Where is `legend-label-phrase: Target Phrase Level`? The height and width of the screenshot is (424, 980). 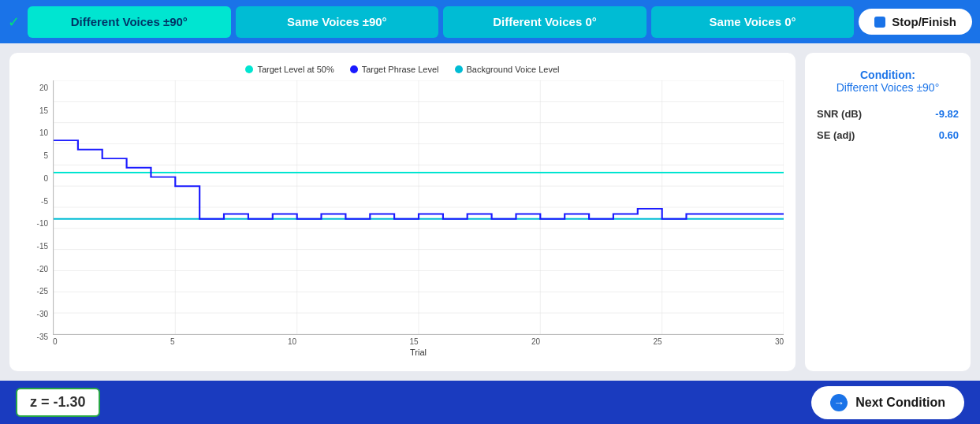 legend-label-phrase: Target Phrase Level is located at coordinates (401, 69).